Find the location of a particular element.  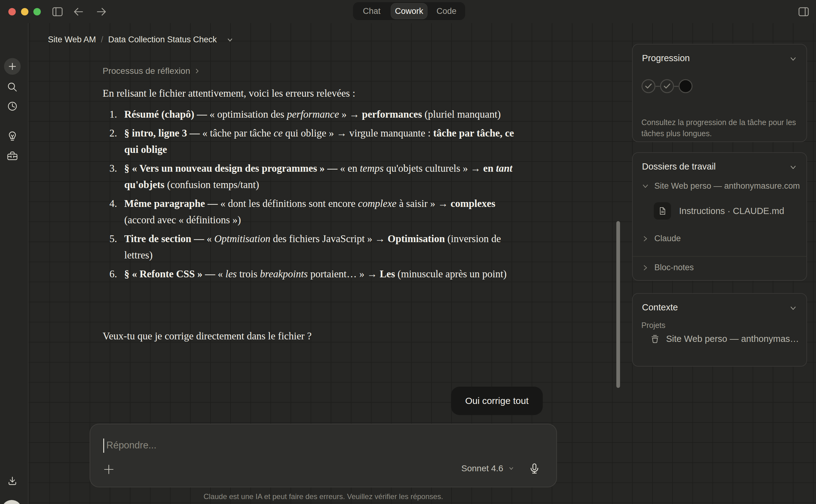

working-folders-card: Dossiers de travail Site Web perso — ant… is located at coordinates (720, 217).